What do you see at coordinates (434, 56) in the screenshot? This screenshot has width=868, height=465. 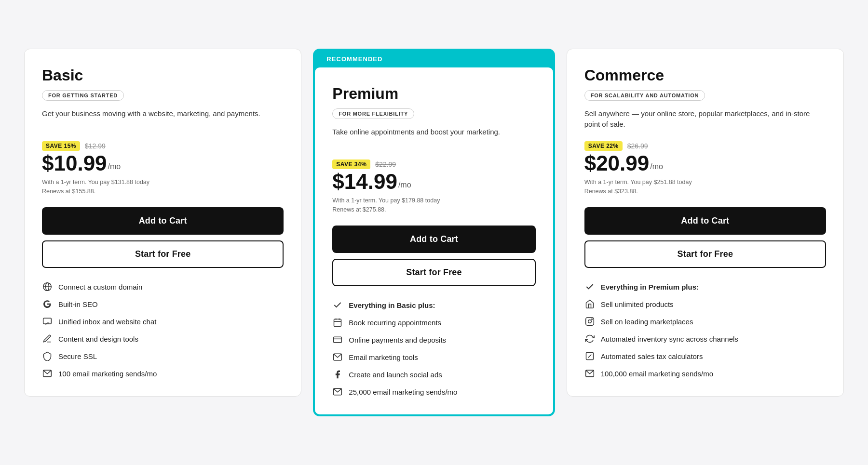 I see `recommended-label: RECOMMENDED` at bounding box center [434, 56].